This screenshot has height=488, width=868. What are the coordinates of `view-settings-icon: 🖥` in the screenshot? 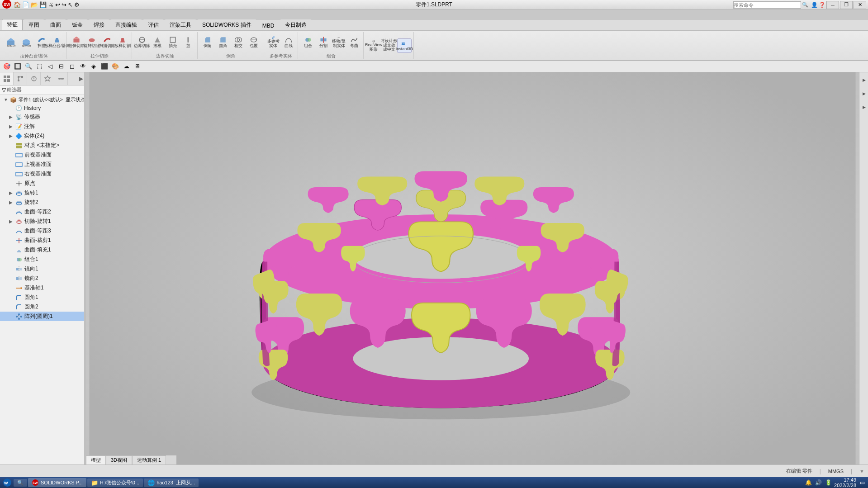 It's located at (137, 66).